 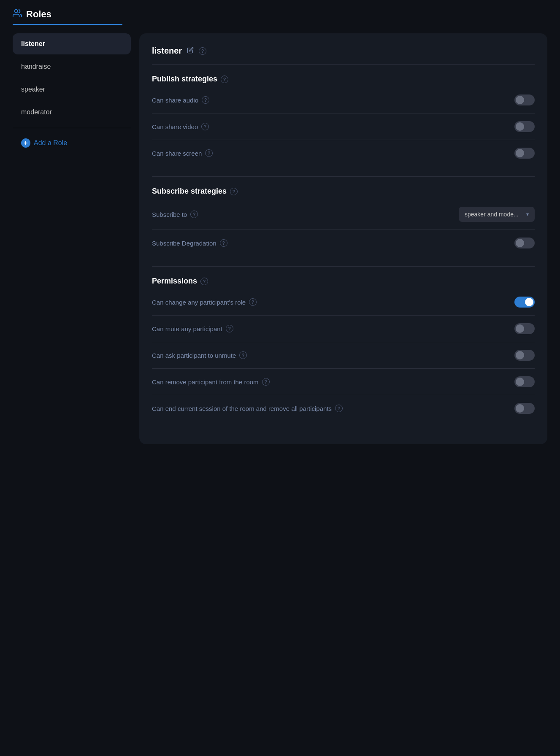 What do you see at coordinates (209, 153) in the screenshot?
I see `can-share-screen-help: ?` at bounding box center [209, 153].